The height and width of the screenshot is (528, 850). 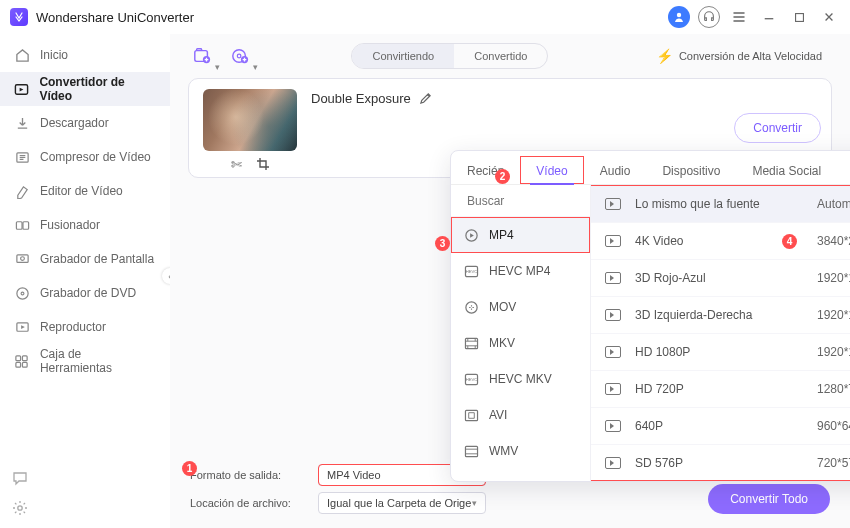 What do you see at coordinates (73, 327) in the screenshot?
I see `sidebar-item-label: Reproductor` at bounding box center [73, 327].